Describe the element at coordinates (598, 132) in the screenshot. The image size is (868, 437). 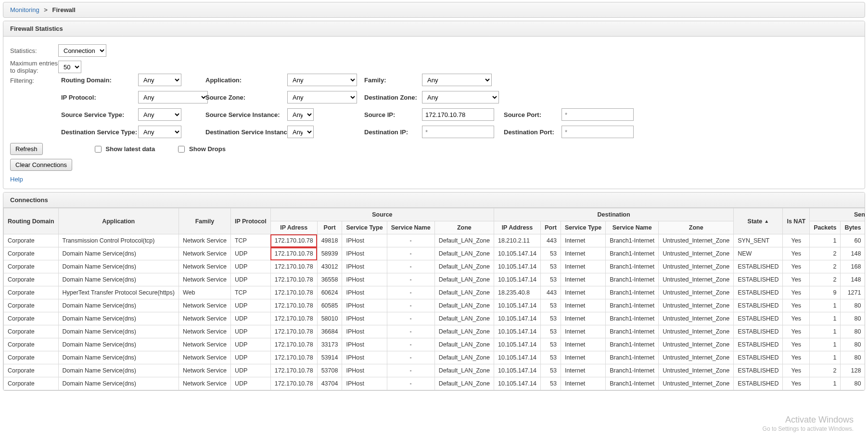
I see `destination-port-input` at that location.